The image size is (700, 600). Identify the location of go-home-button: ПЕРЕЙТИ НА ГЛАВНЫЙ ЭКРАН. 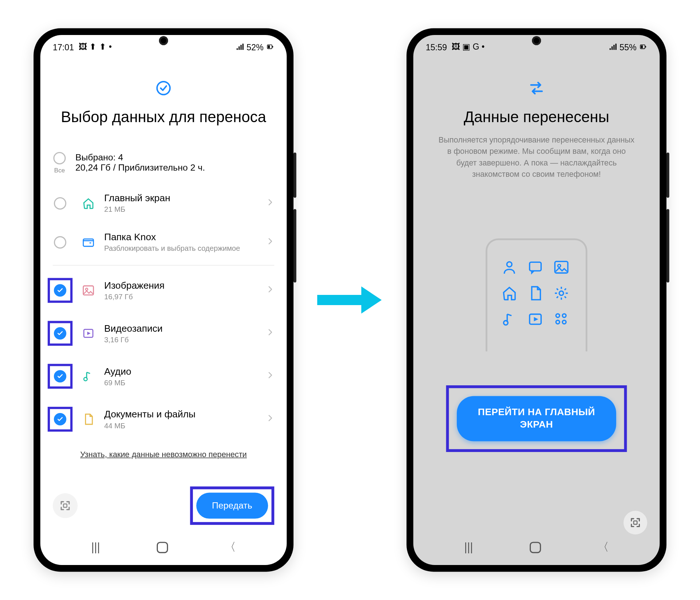
(537, 419).